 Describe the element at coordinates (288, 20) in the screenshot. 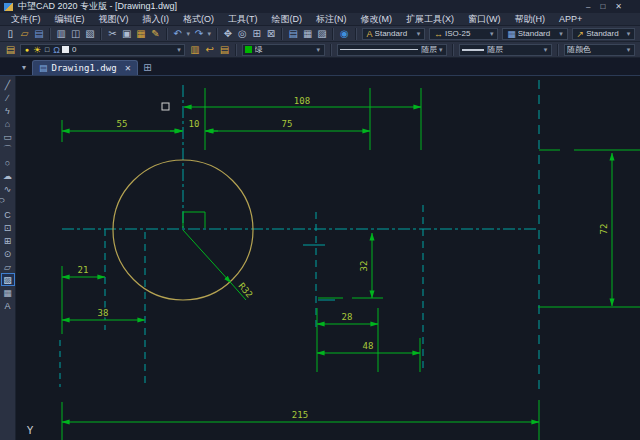

I see `menu-draw: 绘图(D)` at that location.